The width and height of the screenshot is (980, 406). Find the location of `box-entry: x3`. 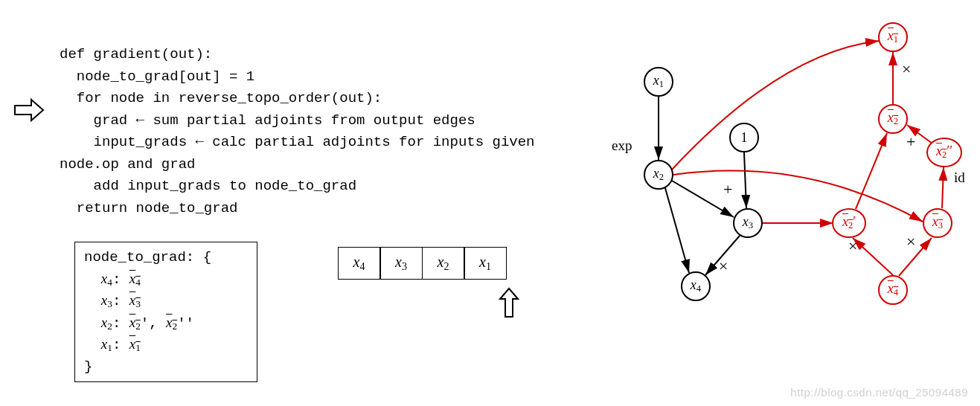

box-entry: x3 is located at coordinates (166, 301).